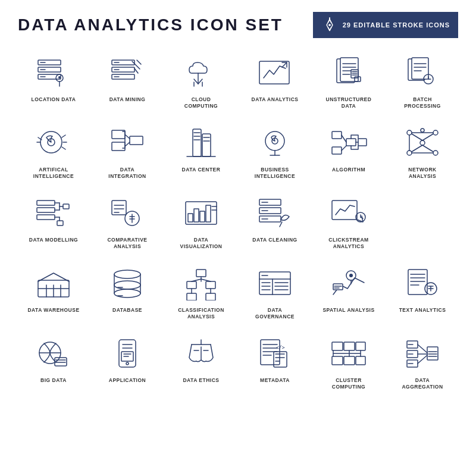 The width and height of the screenshot is (476, 476). I want to click on data-visualization-icon-box, so click(201, 213).